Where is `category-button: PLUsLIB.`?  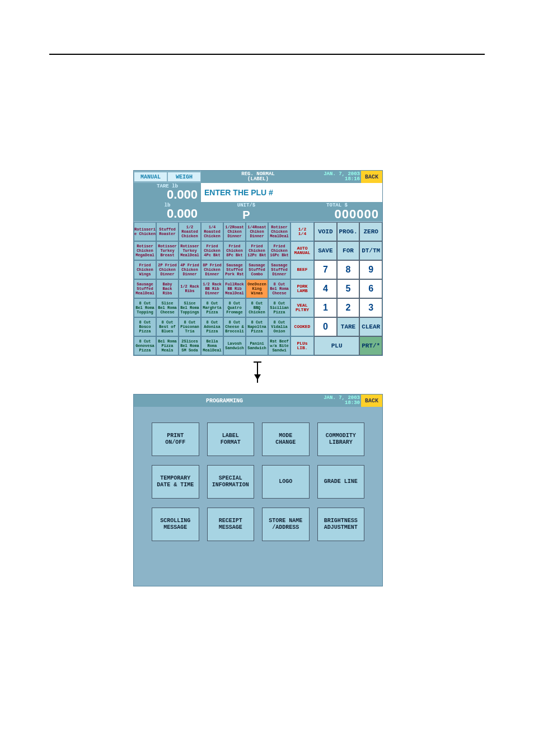
category-button: PLUsLIB. is located at coordinates (302, 346).